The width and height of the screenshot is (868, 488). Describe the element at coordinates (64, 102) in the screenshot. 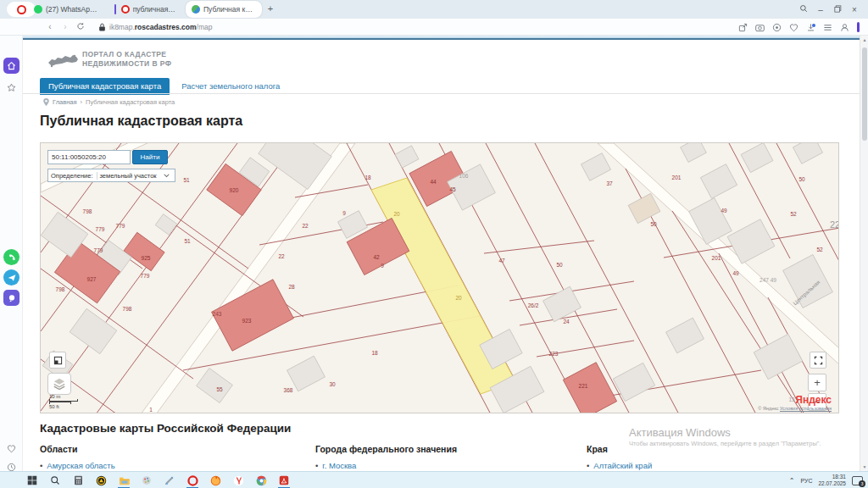

I see `breadcrumb-home: Главная` at that location.